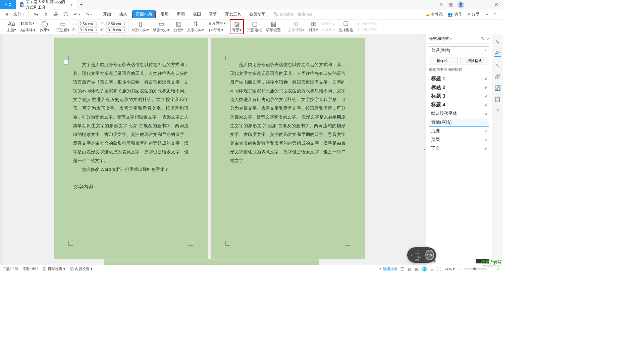 This screenshot has width=644, height=349. What do you see at coordinates (434, 14) in the screenshot?
I see `has-changes-indicator: ☁有修改` at bounding box center [434, 14].